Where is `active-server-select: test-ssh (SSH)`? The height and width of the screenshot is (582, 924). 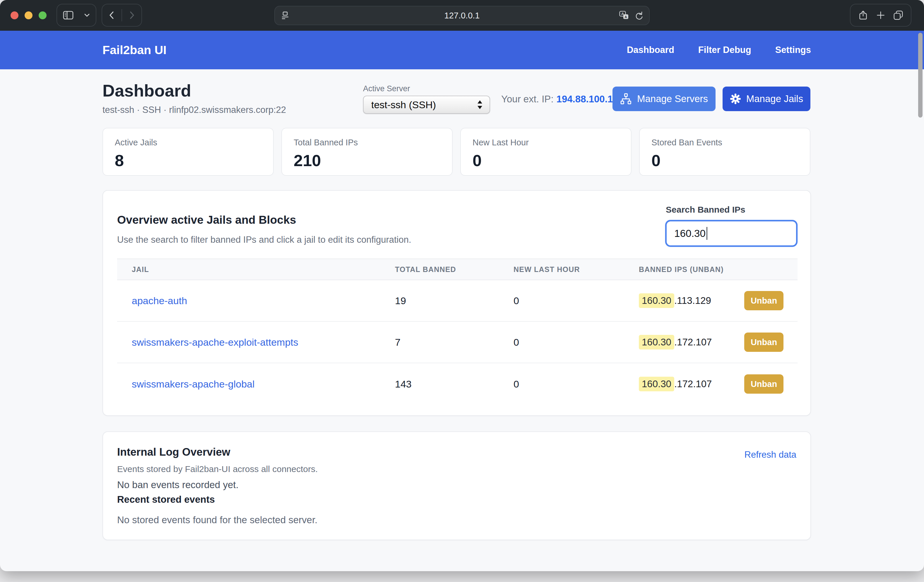
active-server-select: test-ssh (SSH) is located at coordinates (427, 105).